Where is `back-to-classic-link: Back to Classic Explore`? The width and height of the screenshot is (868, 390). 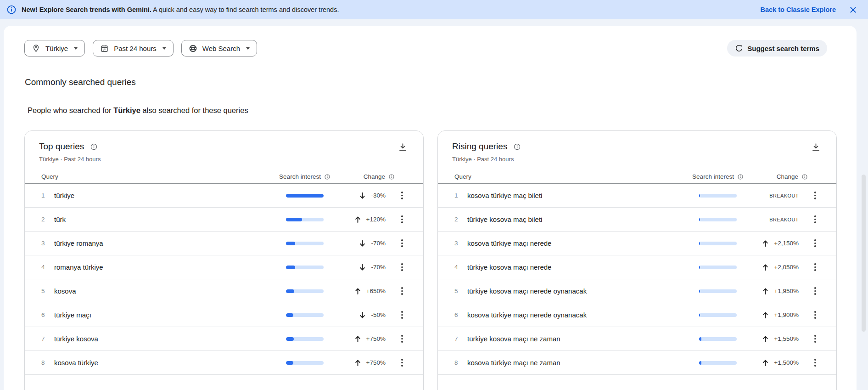 back-to-classic-link: Back to Classic Explore is located at coordinates (798, 10).